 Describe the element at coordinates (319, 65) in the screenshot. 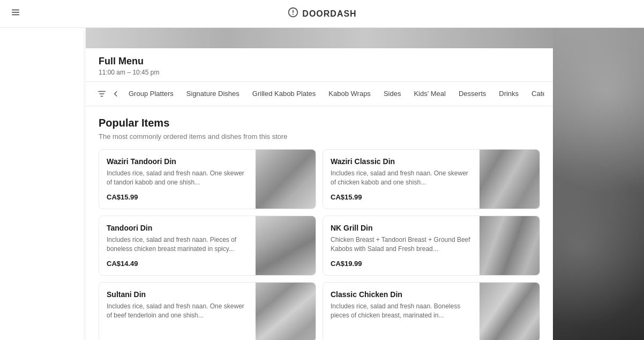

I see `menu-header: Full Menu 11:00 am – 10:45 pm` at that location.